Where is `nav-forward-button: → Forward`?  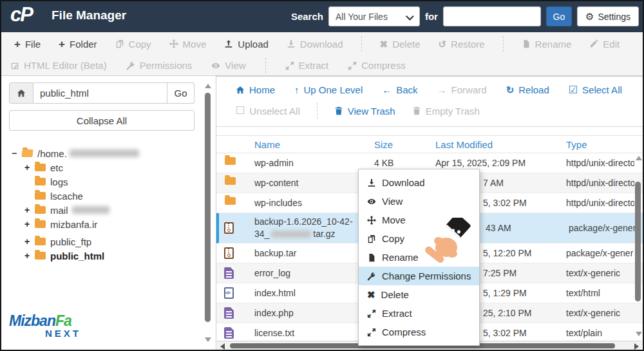 nav-forward-button: → Forward is located at coordinates (462, 90).